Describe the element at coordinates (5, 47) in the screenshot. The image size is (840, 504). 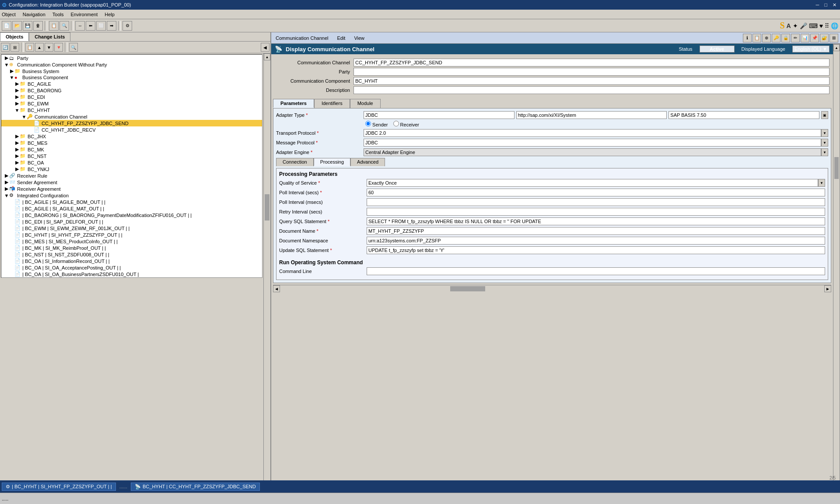
I see `left-tool-1: 🔄` at that location.